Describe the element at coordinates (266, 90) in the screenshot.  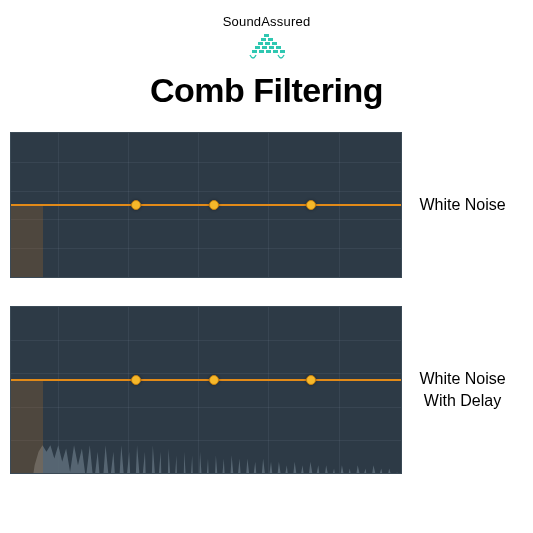
I see `page-title: Comb Filtering` at that location.